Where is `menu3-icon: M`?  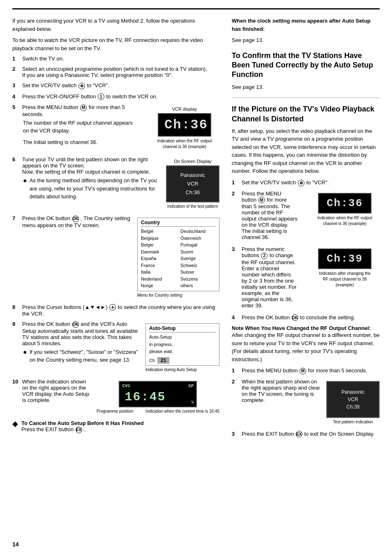
menu3-icon: M is located at coordinates (303, 371).